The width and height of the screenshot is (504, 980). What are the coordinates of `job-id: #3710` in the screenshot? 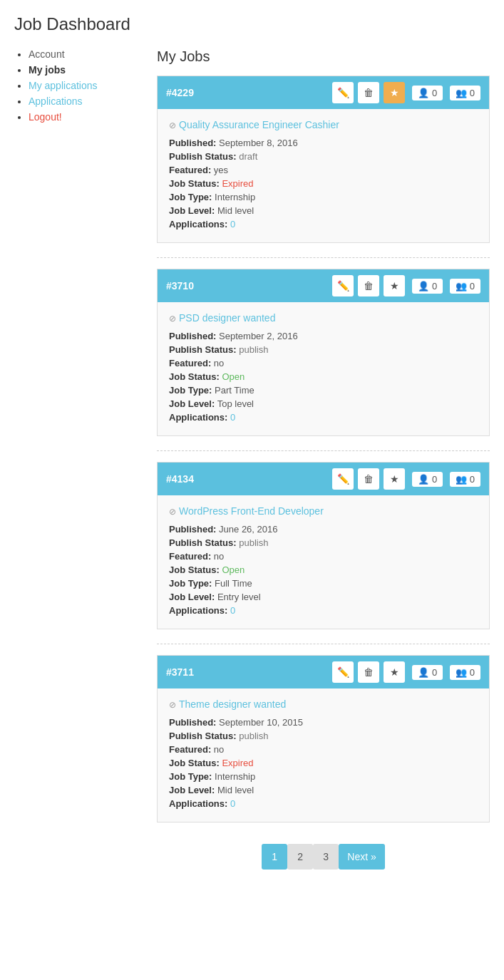 It's located at (180, 286).